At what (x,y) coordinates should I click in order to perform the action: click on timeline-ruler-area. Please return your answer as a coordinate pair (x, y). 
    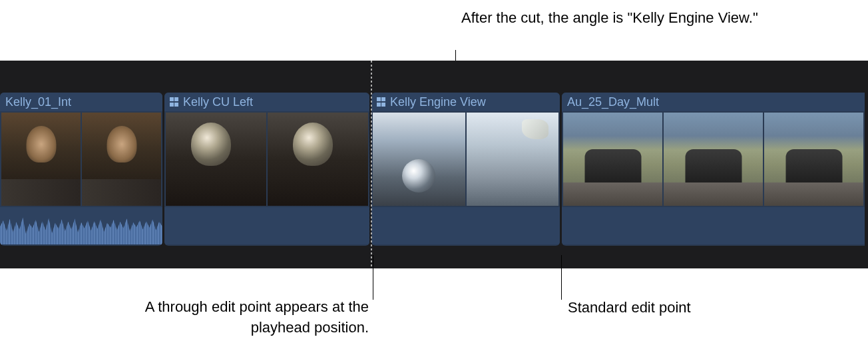
    Looking at the image, I should click on (434, 77).